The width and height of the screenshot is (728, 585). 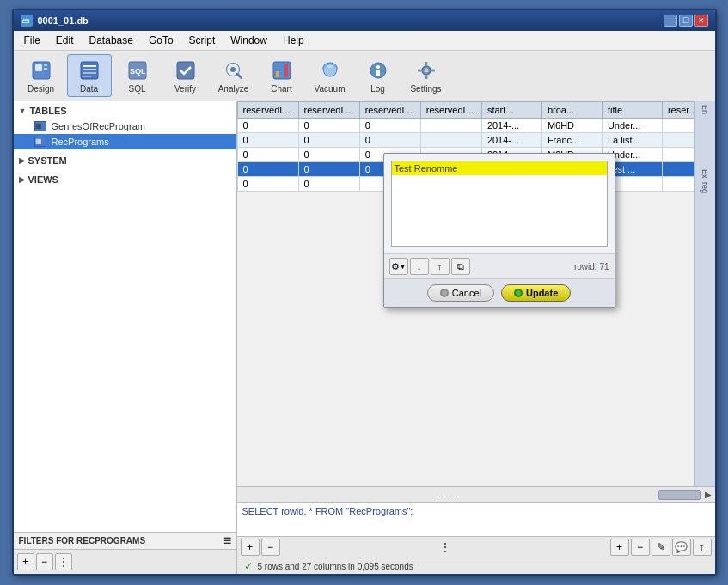 What do you see at coordinates (390, 110) in the screenshot?
I see `col-reserved3: reservedL...` at bounding box center [390, 110].